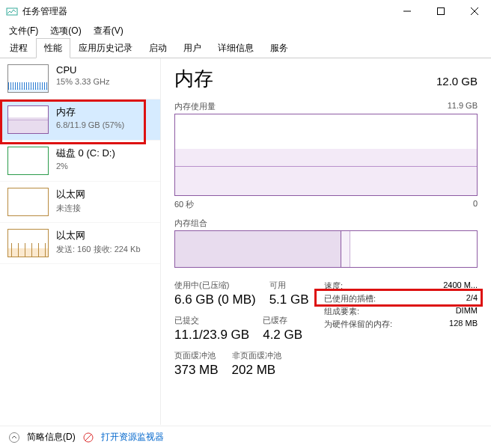  What do you see at coordinates (257, 356) in the screenshot?
I see `stat-nonpaged-label: 非页面缓冲池` at bounding box center [257, 356].